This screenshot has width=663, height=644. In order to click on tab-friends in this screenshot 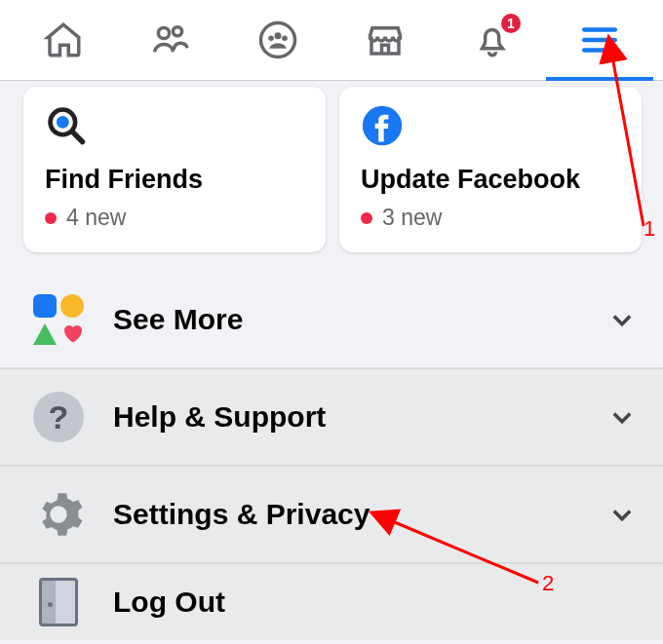, I will do `click(171, 40)`.